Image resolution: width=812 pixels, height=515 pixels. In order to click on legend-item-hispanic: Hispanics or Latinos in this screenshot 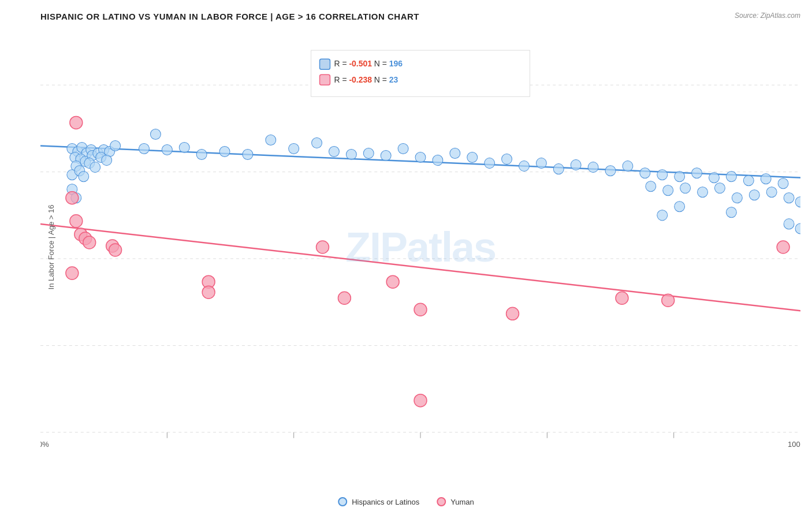, I will do `click(379, 502)`.